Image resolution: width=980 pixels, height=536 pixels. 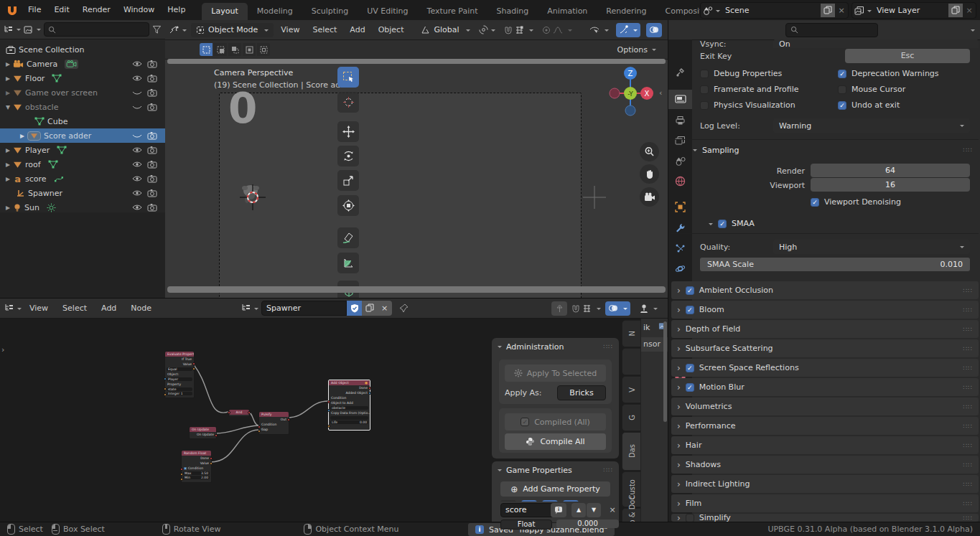 I want to click on snap-toggle, so click(x=586, y=309).